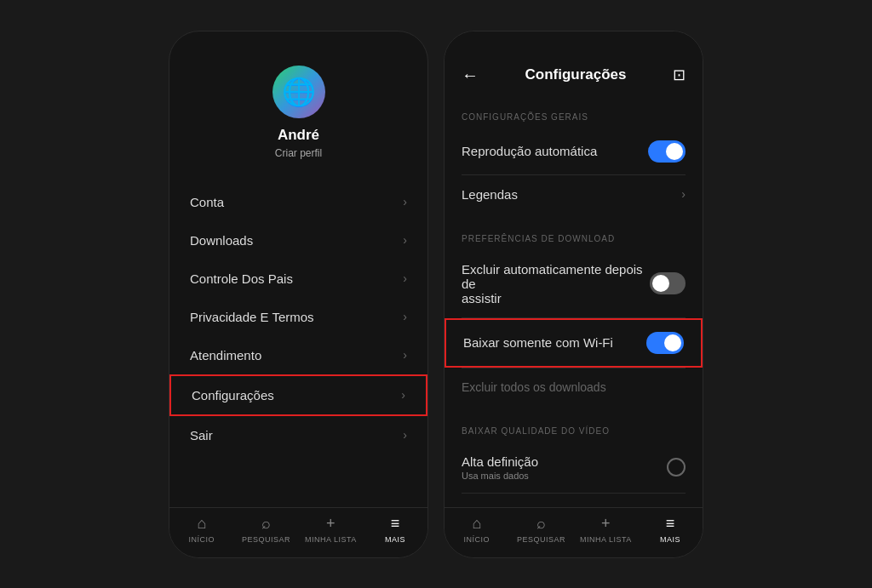 The image size is (872, 588). Describe the element at coordinates (574, 460) in the screenshot. I see `section-qualidade: BAIXAR QUALIDADE DO VÍDEO Alta definição…` at that location.